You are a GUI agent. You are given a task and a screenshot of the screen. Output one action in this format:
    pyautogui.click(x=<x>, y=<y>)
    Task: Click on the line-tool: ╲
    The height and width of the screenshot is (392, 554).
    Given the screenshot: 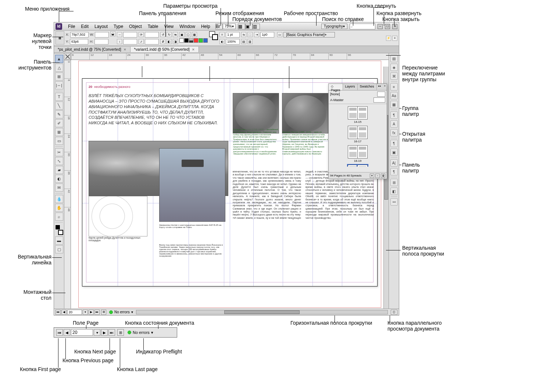 What is the action you would take?
    pyautogui.click(x=59, y=106)
    